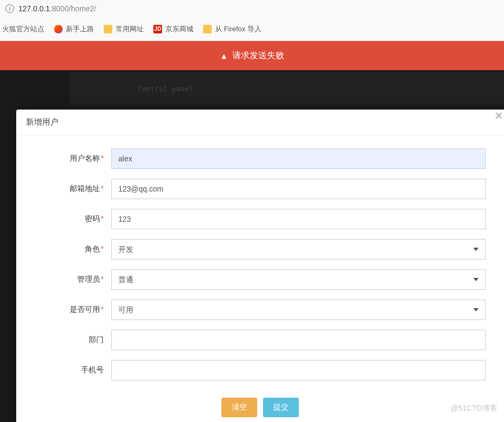  What do you see at coordinates (260, 219) in the screenshot?
I see `row-password: 密码*` at bounding box center [260, 219].